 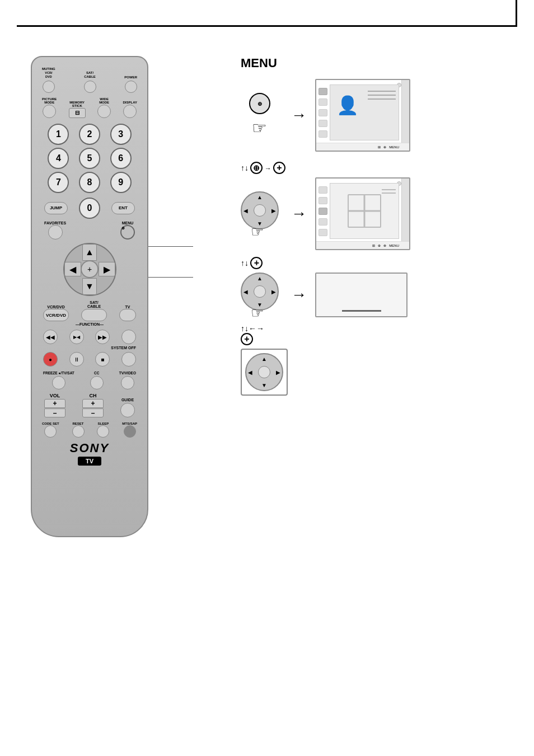 What do you see at coordinates (77, 359) in the screenshot?
I see `pause-button: ⏸` at bounding box center [77, 359].